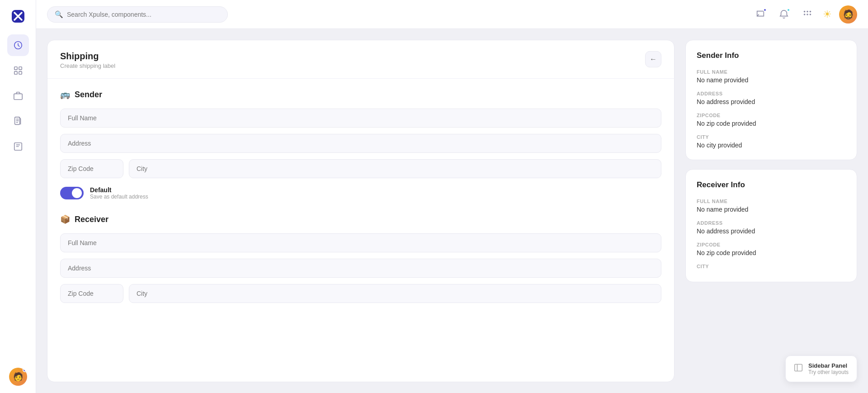 Image resolution: width=868 pixels, height=393 pixels. What do you see at coordinates (88, 60) in the screenshot?
I see `form-panel-titles: Shipping Create shipping label` at bounding box center [88, 60].